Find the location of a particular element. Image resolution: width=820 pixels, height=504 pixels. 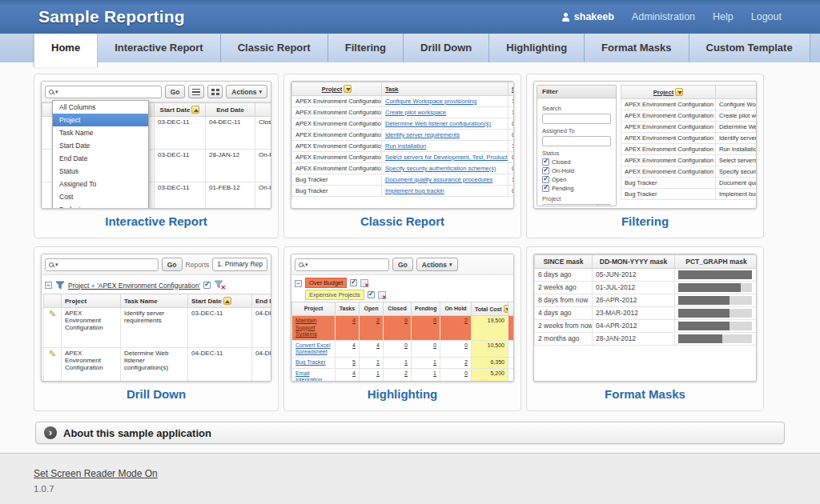

fm-col-date: DD-MON-YYYY mask is located at coordinates (634, 262).